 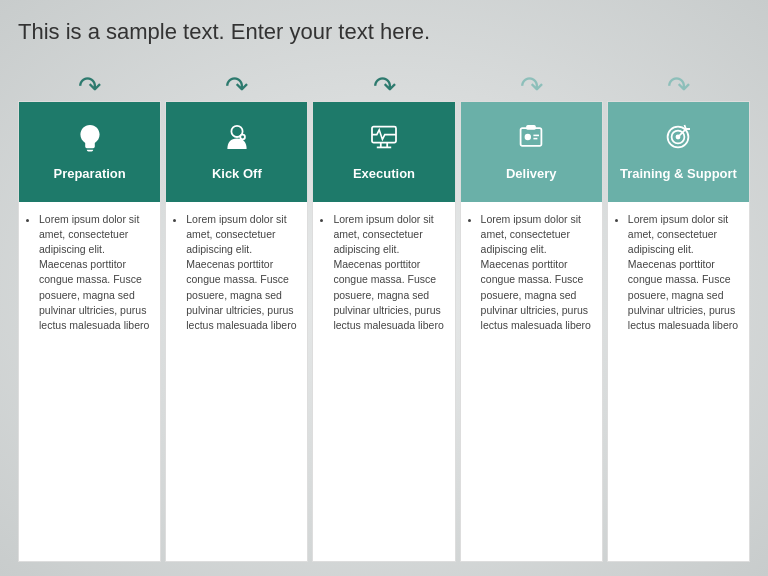 I want to click on arrows-row: ↷ ↷ ↷ ↷ ↷, so click(x=384, y=83).